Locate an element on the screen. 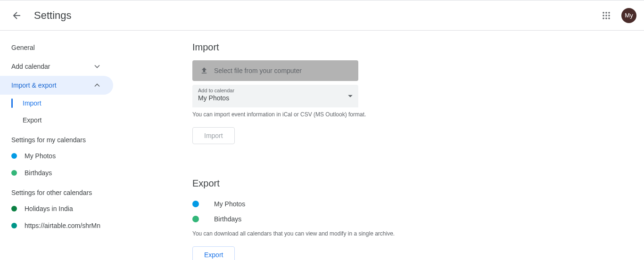 The image size is (644, 260). sidebar-item-general: General is located at coordinates (57, 48).